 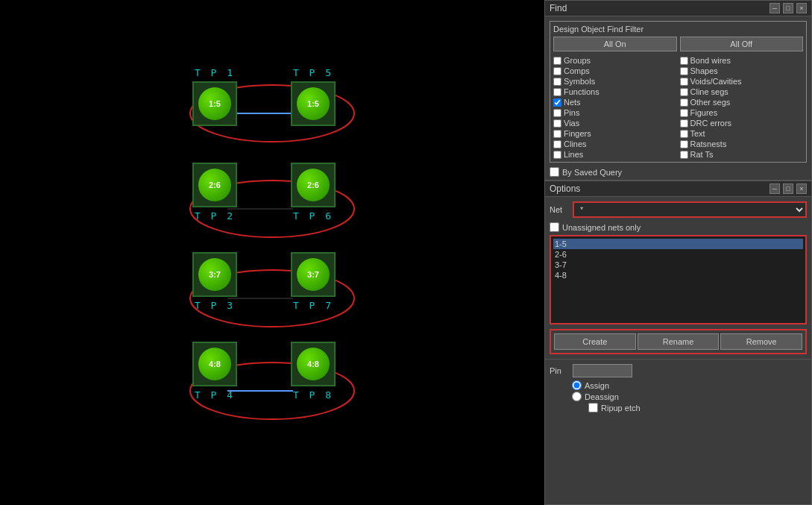 I want to click on all-off-button: All Off, so click(x=742, y=44).